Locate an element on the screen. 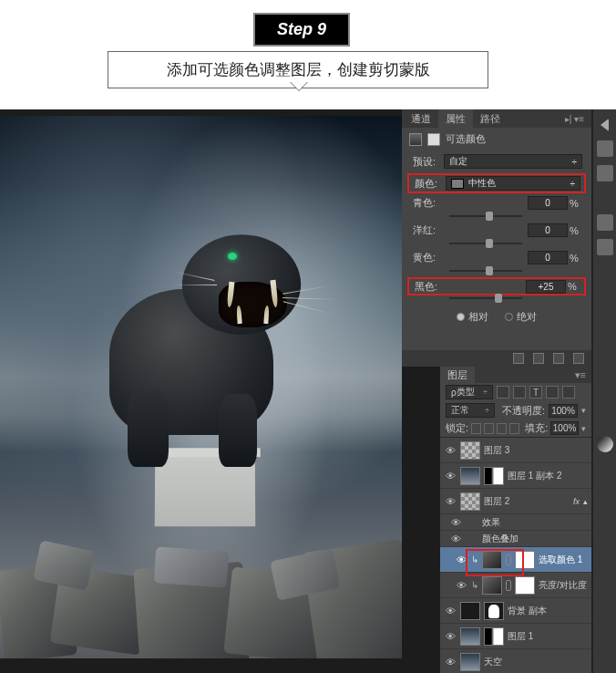 This screenshot has height=673, width=616. layers-blend-row: 正常÷ 不透明度: 100% ▾ is located at coordinates (516, 410).